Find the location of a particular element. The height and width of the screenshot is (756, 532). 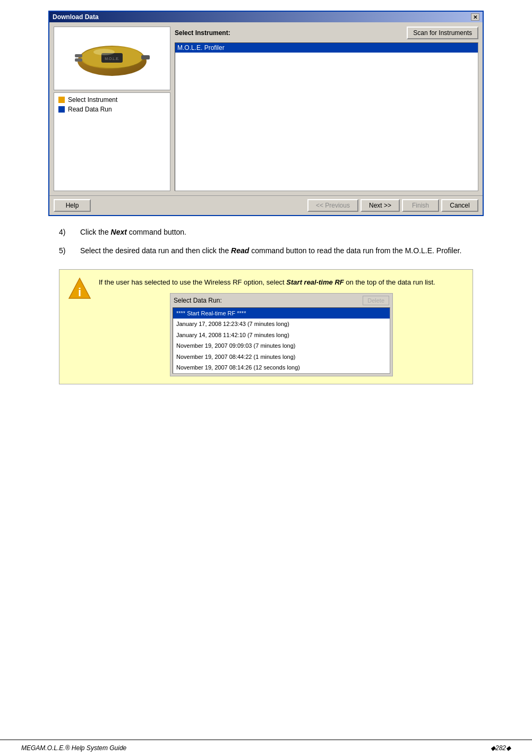

nav-buttons: << Previous Next >> Finish Cancel is located at coordinates (393, 205).